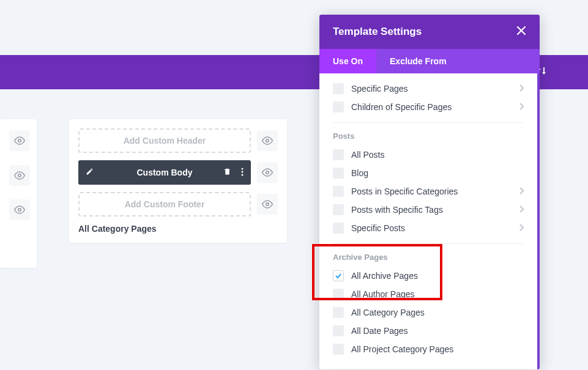 Image resolution: width=588 pixels, height=370 pixels. What do you see at coordinates (419, 61) in the screenshot?
I see `tab-exclude-from-label: Exclude From` at bounding box center [419, 61].